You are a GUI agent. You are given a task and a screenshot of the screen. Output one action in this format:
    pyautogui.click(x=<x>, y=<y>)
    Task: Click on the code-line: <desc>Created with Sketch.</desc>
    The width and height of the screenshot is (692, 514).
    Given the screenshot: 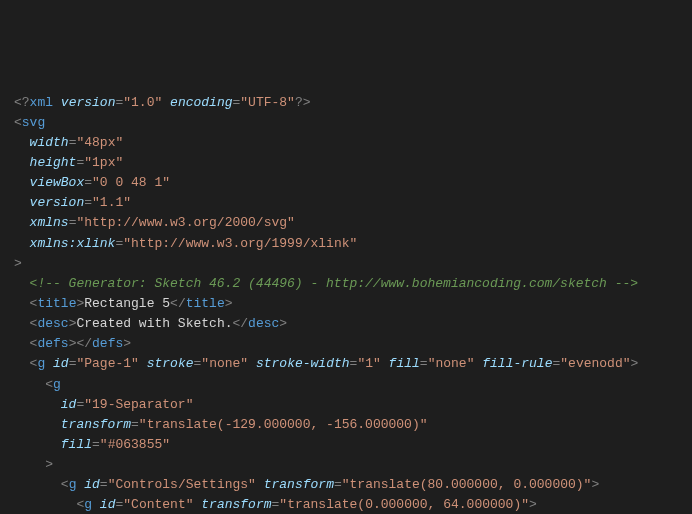 What is the action you would take?
    pyautogui.click(x=346, y=324)
    